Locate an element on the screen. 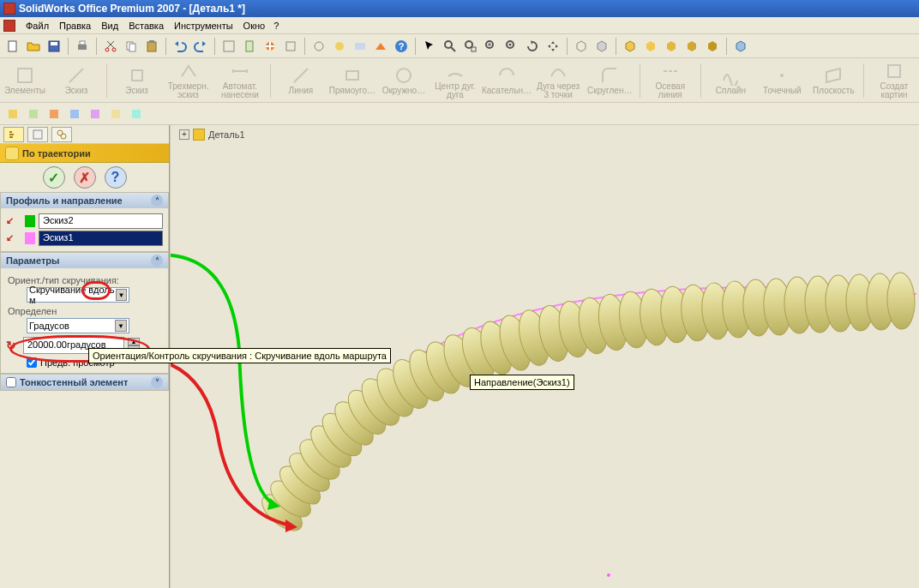 Image resolution: width=919 pixels, height=588 pixels. copy-button is located at coordinates (131, 46).